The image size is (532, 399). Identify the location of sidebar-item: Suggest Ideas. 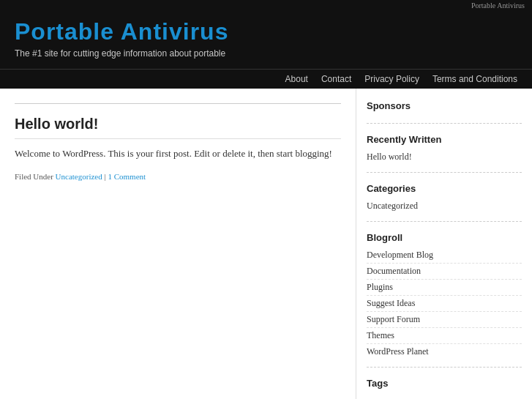
(444, 304).